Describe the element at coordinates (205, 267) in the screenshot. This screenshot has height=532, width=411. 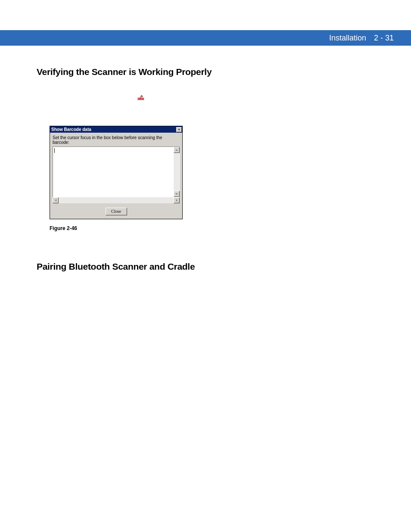
I see `section-pairing: Pairing Bluetooth Scanner and Cradle` at that location.